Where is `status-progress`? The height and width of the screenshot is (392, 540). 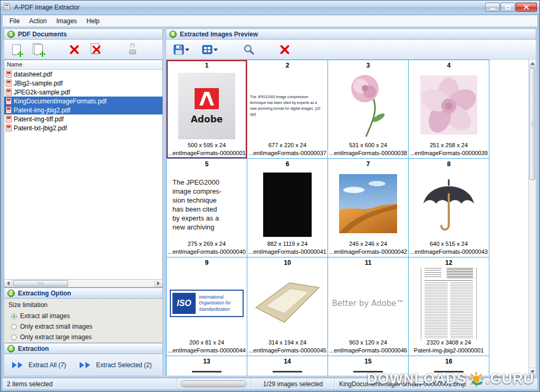 status-progress is located at coordinates (214, 384).